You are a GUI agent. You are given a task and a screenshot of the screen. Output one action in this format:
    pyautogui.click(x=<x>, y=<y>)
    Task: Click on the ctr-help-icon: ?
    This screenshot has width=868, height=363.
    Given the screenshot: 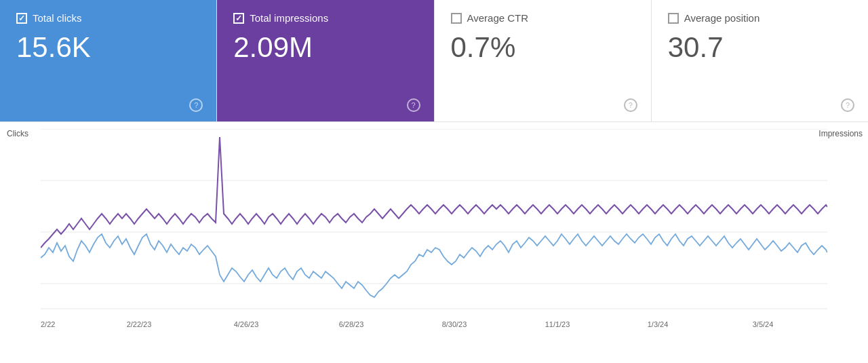 What is the action you would take?
    pyautogui.click(x=631, y=105)
    